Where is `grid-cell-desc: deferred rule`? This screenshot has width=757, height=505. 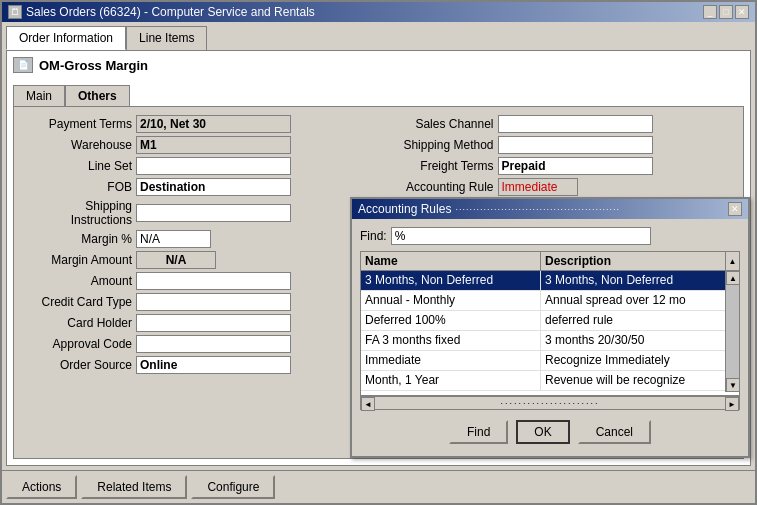 grid-cell-desc: deferred rule is located at coordinates (633, 320).